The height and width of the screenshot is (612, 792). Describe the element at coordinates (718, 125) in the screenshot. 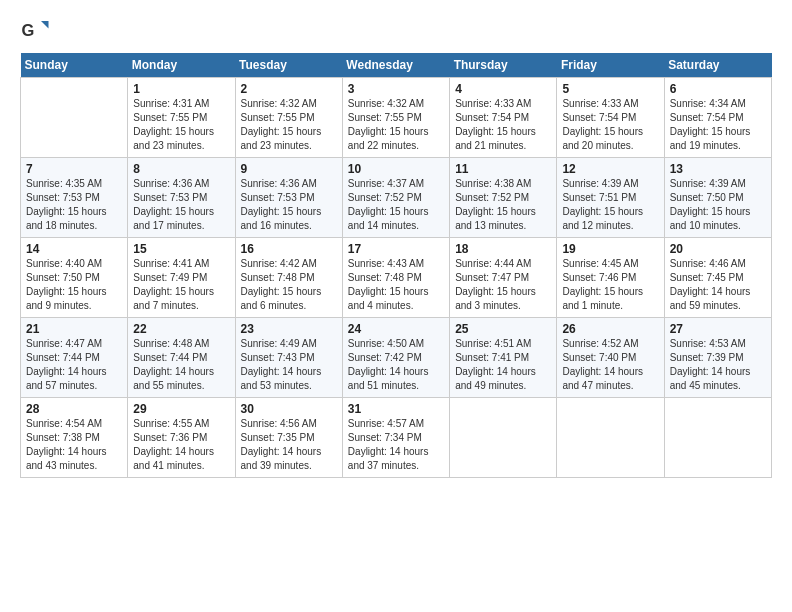

I see `day-info: Sunrise: 4:34 AM Sunset: 7:54 PM Dayligh…` at that location.